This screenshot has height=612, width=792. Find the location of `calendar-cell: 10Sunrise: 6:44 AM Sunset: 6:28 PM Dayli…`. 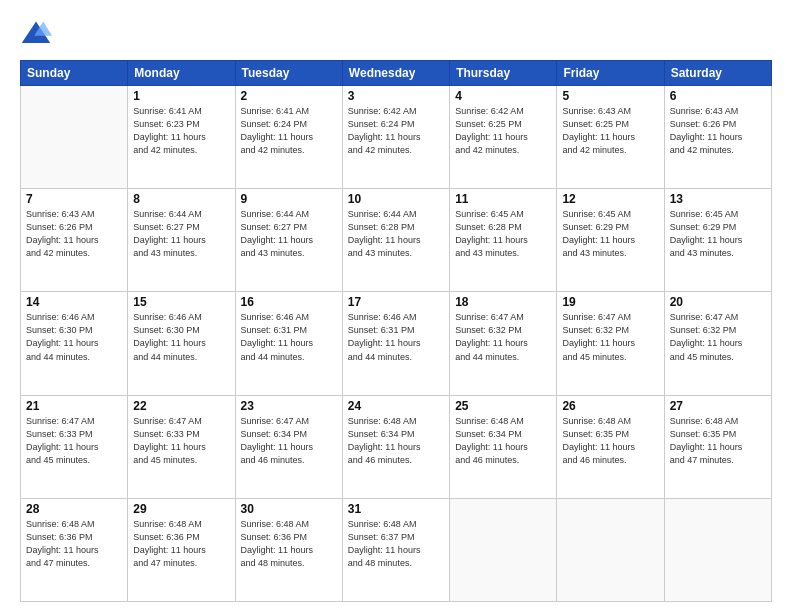

calendar-cell: 10Sunrise: 6:44 AM Sunset: 6:28 PM Dayli… is located at coordinates (396, 240).